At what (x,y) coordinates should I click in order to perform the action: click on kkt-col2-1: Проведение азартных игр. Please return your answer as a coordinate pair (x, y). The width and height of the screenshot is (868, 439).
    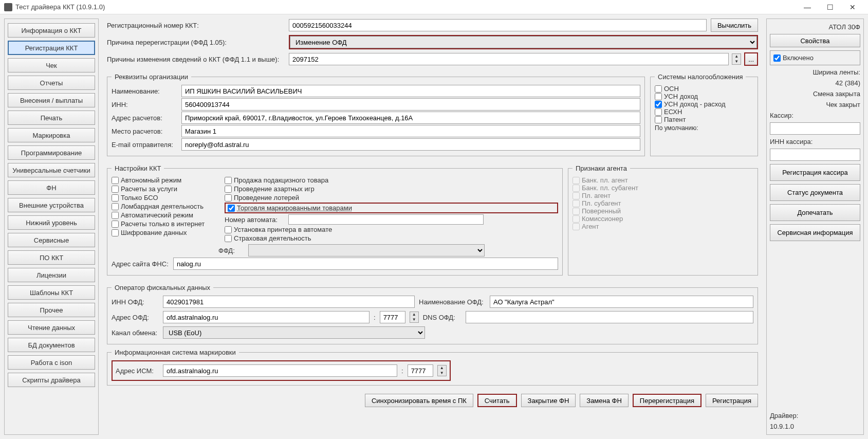
    Looking at the image, I should click on (392, 189).